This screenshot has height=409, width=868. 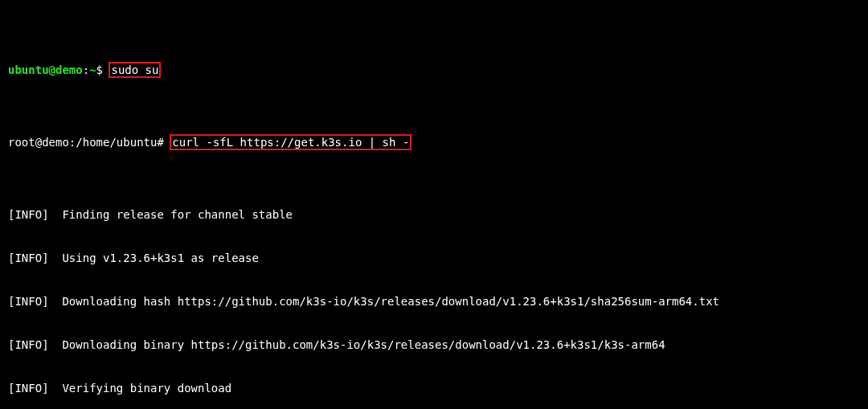 I want to click on prompt-user: ubuntu@demo, so click(x=45, y=70).